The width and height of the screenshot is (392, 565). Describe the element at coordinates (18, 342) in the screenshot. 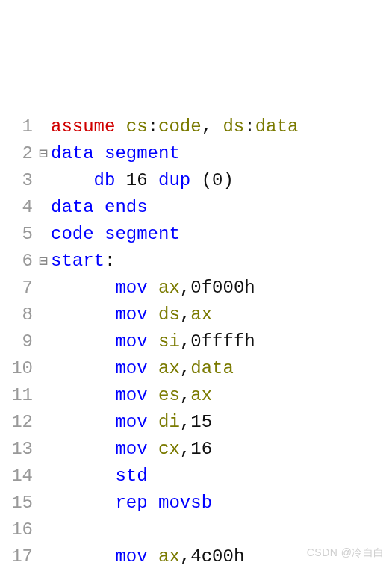

I see `line-number: 9` at that location.